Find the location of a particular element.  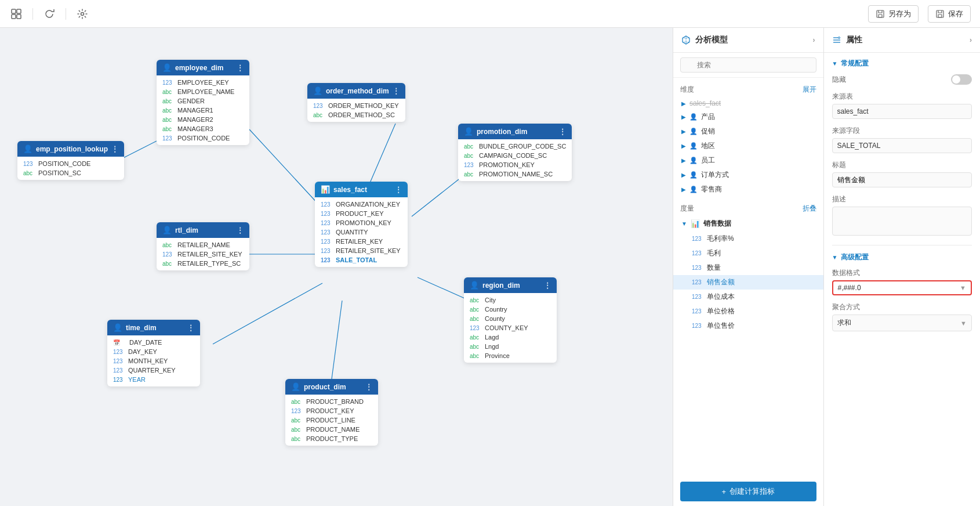

table-menu-promotion: ⋮ is located at coordinates (562, 132).